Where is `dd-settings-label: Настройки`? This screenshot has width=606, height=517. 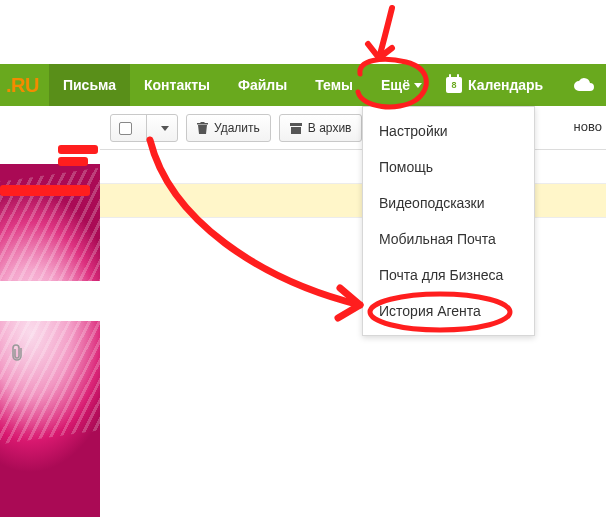
dd-settings-label: Настройки is located at coordinates (414, 131).